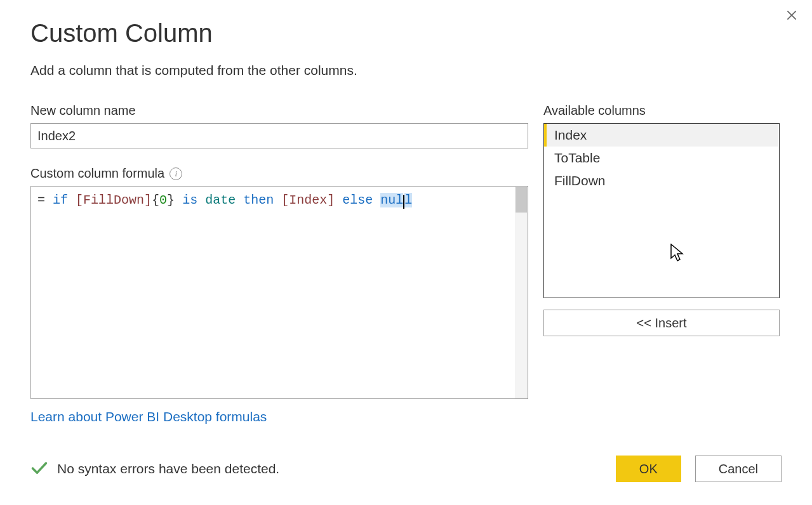  Describe the element at coordinates (176, 174) in the screenshot. I see `info-icon: i` at that location.